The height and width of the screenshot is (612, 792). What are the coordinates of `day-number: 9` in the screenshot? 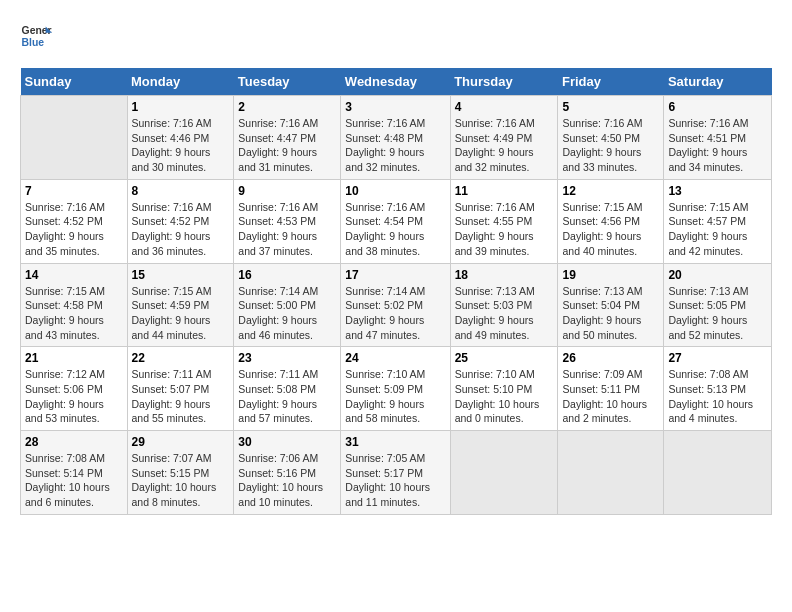 It's located at (287, 191).